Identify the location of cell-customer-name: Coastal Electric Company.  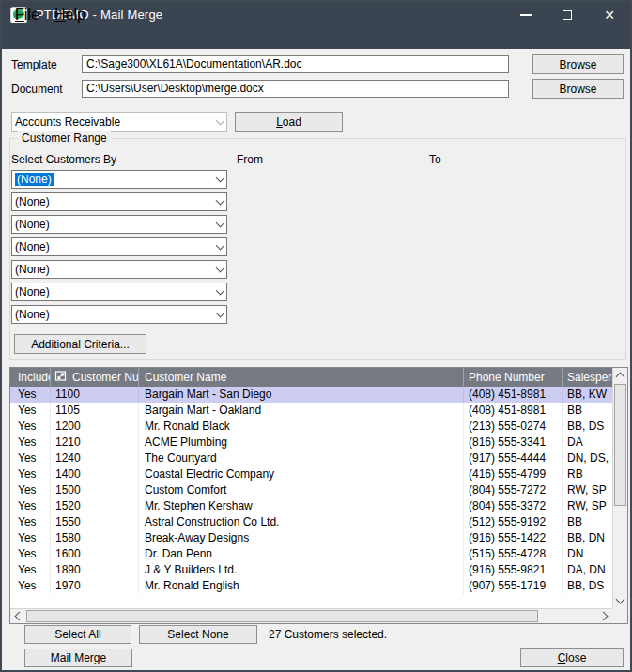
(301, 475).